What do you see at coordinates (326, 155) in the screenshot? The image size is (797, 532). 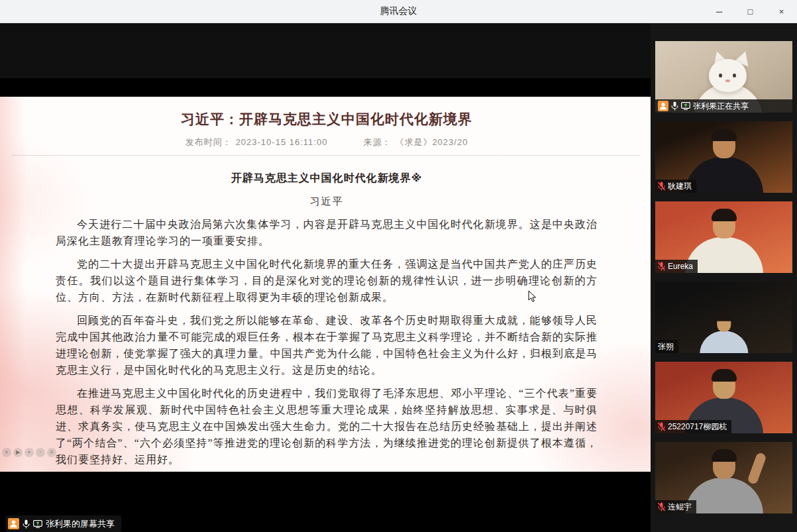 I see `dotted-divider` at bounding box center [326, 155].